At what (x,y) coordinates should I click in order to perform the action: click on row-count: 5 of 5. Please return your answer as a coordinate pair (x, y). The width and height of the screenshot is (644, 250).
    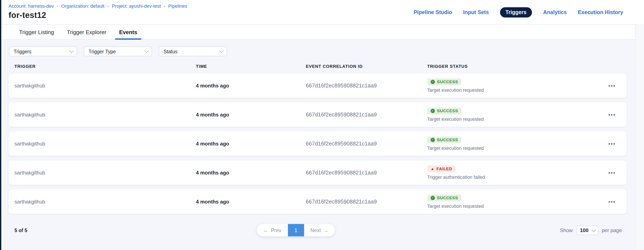
    Looking at the image, I should click on (21, 230).